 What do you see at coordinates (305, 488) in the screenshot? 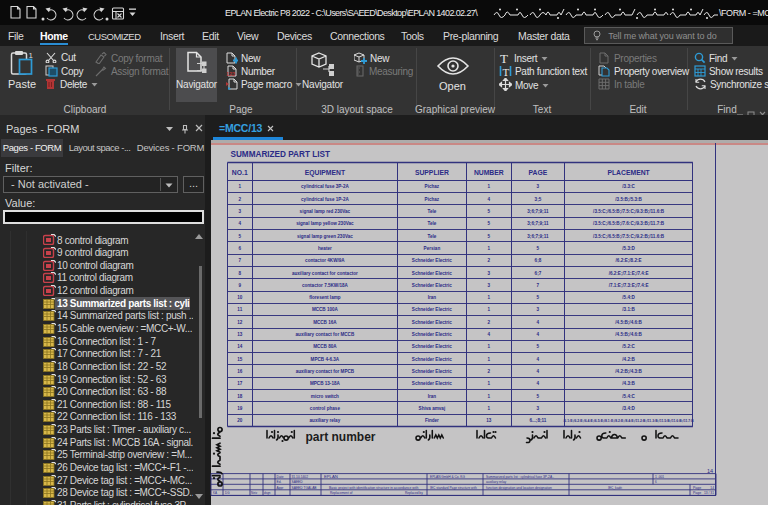
I see `svg-text: SAEED TGALAB` at bounding box center [305, 488].